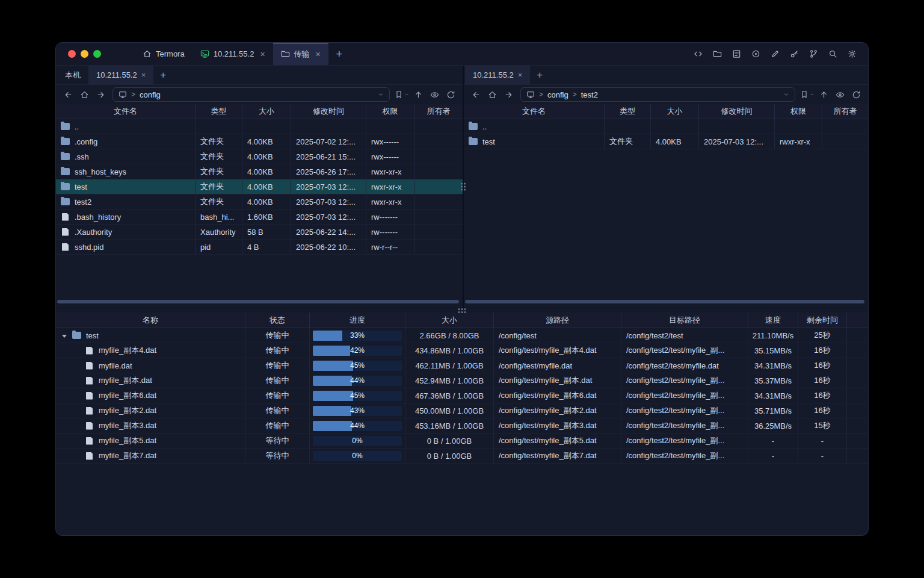 The image size is (924, 578). Describe the element at coordinates (233, 54) in the screenshot. I see `titlebar-tab: 10.211.55.2 ×` at that location.